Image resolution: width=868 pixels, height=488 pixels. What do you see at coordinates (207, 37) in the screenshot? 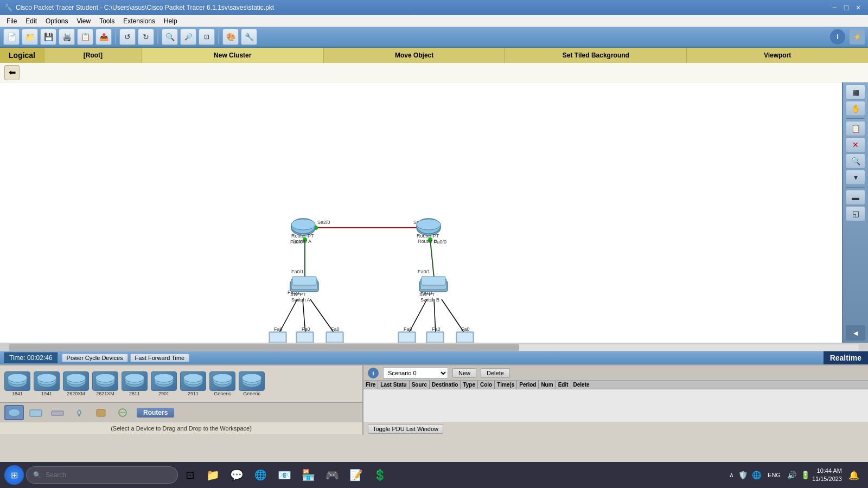
I see `zoom-fit-button: ⊡` at bounding box center [207, 37].